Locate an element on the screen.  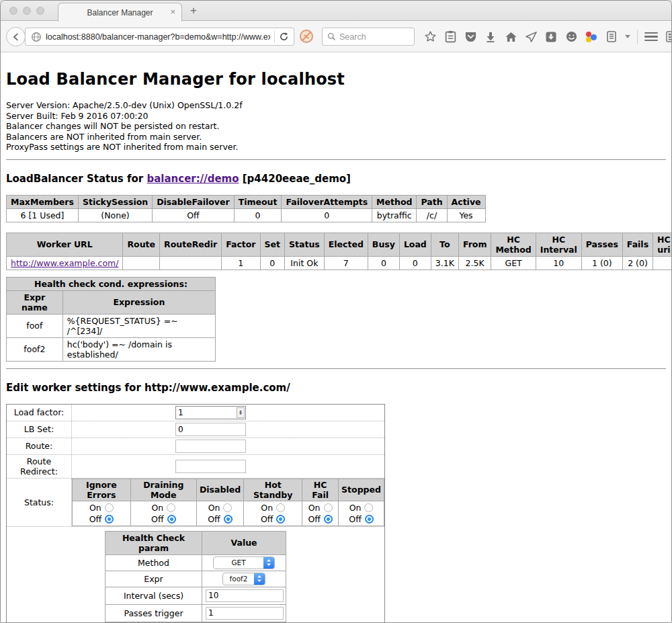
stopped-on-radio is located at coordinates (368, 508).